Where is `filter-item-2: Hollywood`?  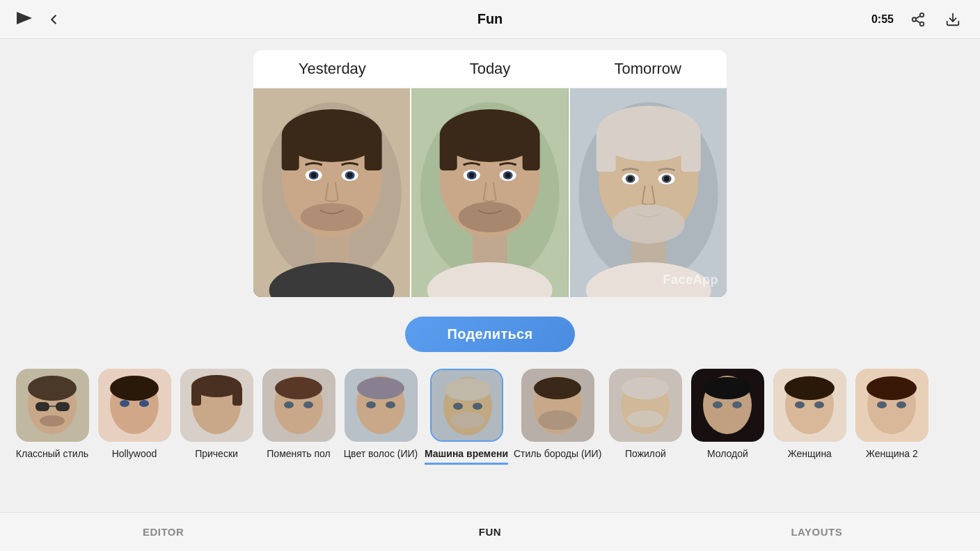 filter-item-2: Hollywood is located at coordinates (134, 415).